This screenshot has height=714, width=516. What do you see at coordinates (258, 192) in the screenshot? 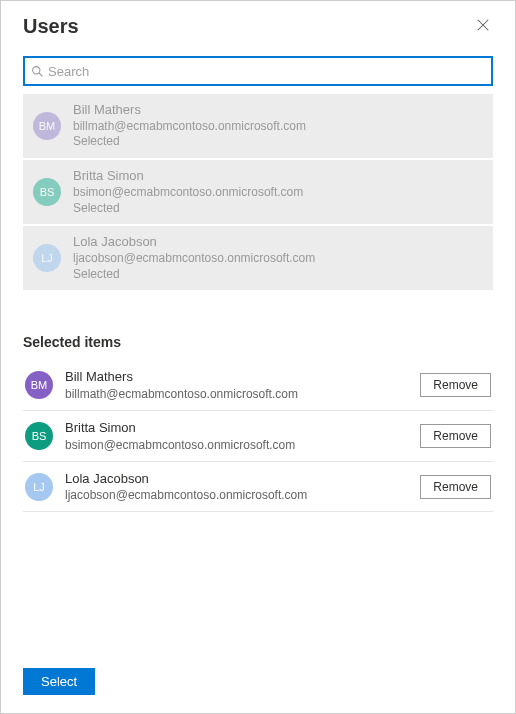
I see `search-result-item: BS Britta Simon bsimon@ecmabmcontoso.onm…` at bounding box center [258, 192].